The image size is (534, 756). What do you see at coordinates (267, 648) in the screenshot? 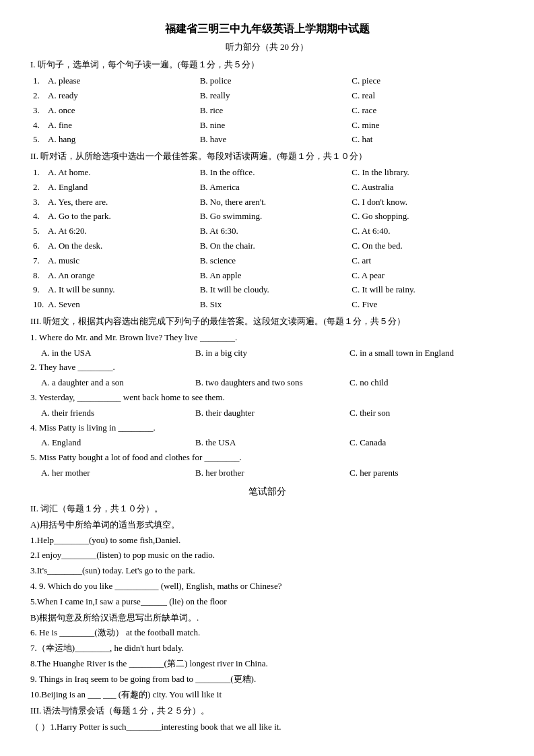
I see `list-item: 7.（幸运地)________, he didn't hurt bdaly.` at bounding box center [267, 648].